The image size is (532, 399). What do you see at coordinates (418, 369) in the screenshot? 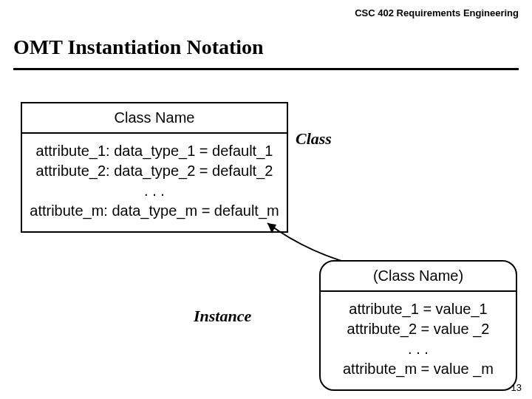
I see `instance-attr-line: attribute_m = value _m` at bounding box center [418, 369].